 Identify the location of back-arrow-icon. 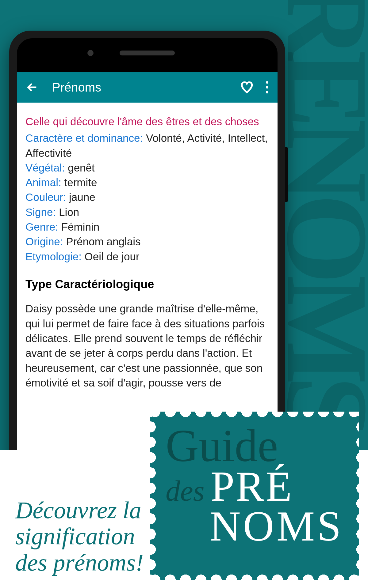
(32, 87).